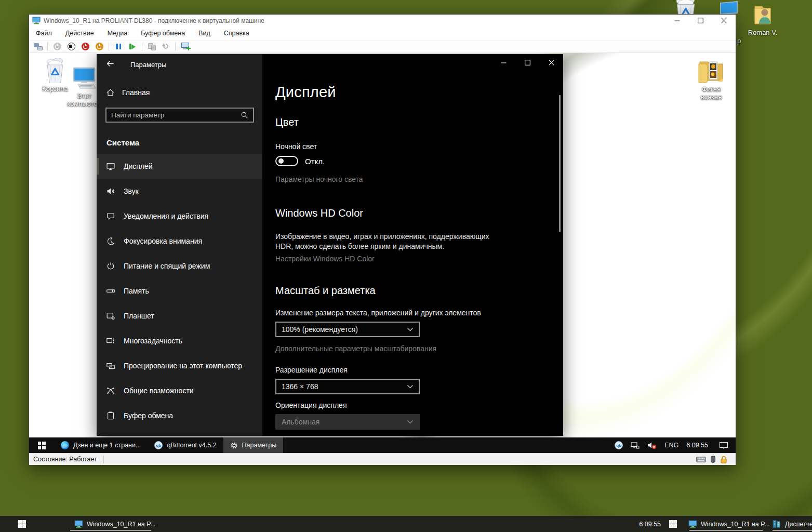 Image resolution: width=812 pixels, height=532 pixels. What do you see at coordinates (44, 33) in the screenshot?
I see `menu-file: Файл` at bounding box center [44, 33].